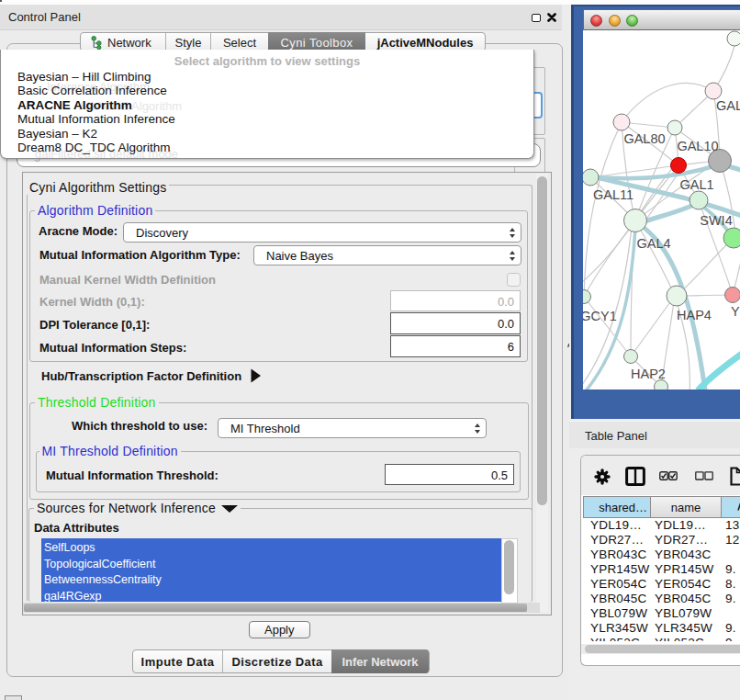  What do you see at coordinates (735, 311) in the screenshot?
I see `svg-text: Y` at bounding box center [735, 311].